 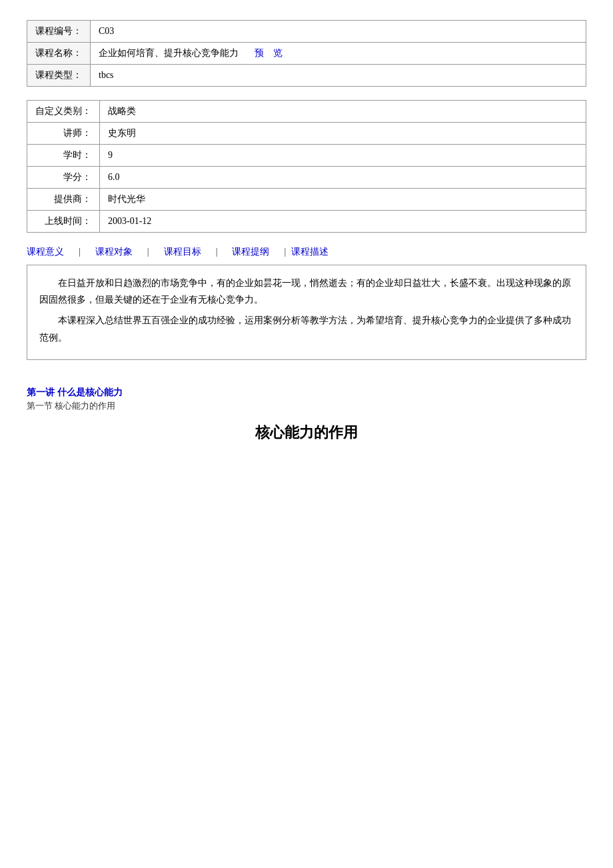 What do you see at coordinates (64, 177) in the screenshot?
I see `label-credits: 学分：` at bounding box center [64, 177].